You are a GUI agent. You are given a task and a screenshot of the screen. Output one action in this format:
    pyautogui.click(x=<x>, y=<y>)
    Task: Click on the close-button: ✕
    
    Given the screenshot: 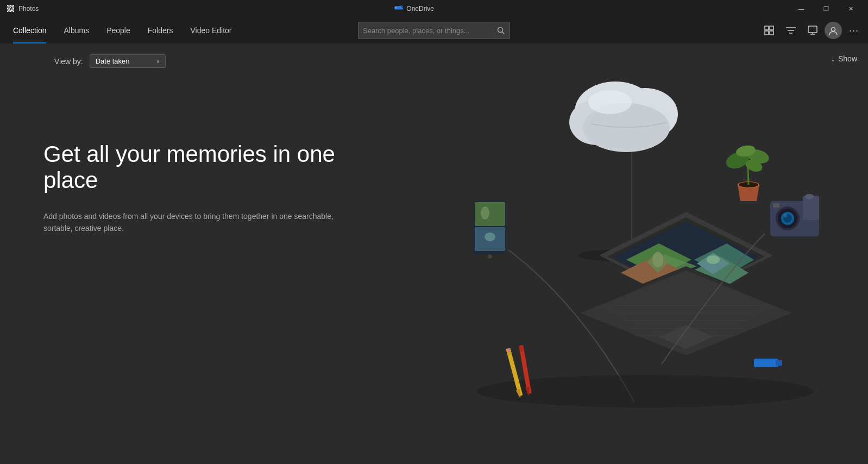 What is the action you would take?
    pyautogui.click(x=851, y=9)
    